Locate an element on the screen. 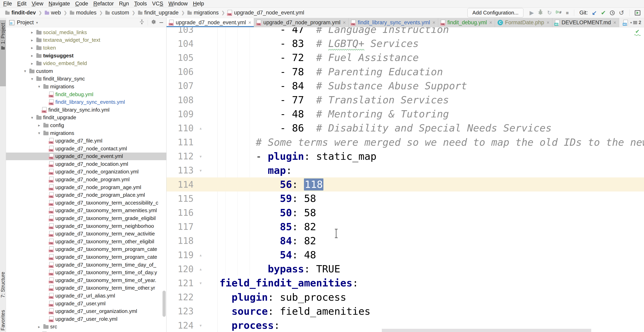 This screenshot has height=332, width=644. stop-icon: ■ is located at coordinates (567, 13).